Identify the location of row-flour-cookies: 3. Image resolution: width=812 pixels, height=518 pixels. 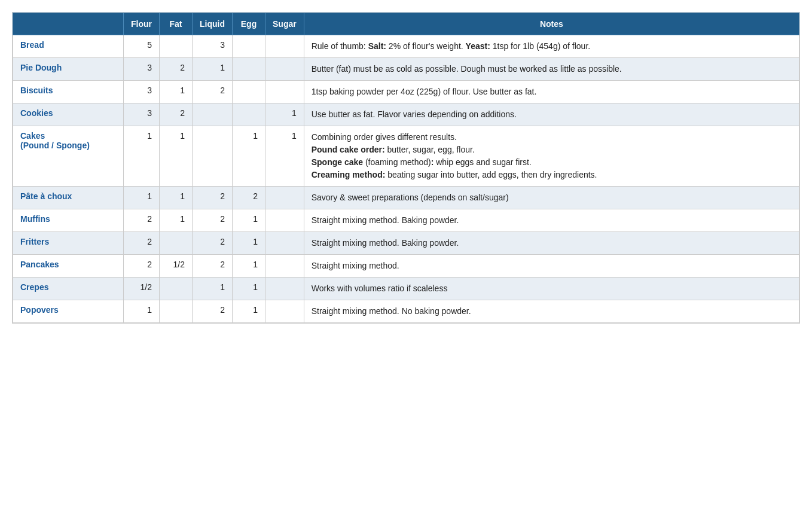
(142, 115).